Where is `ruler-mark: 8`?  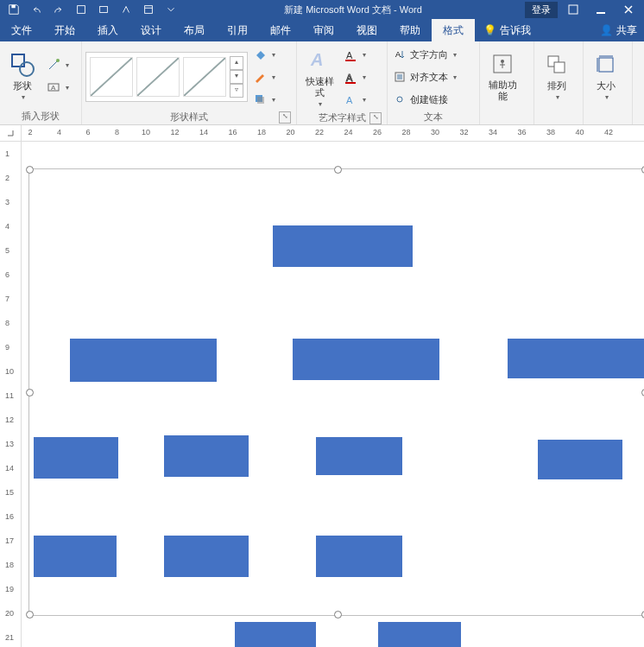
ruler-mark: 8 is located at coordinates (117, 132).